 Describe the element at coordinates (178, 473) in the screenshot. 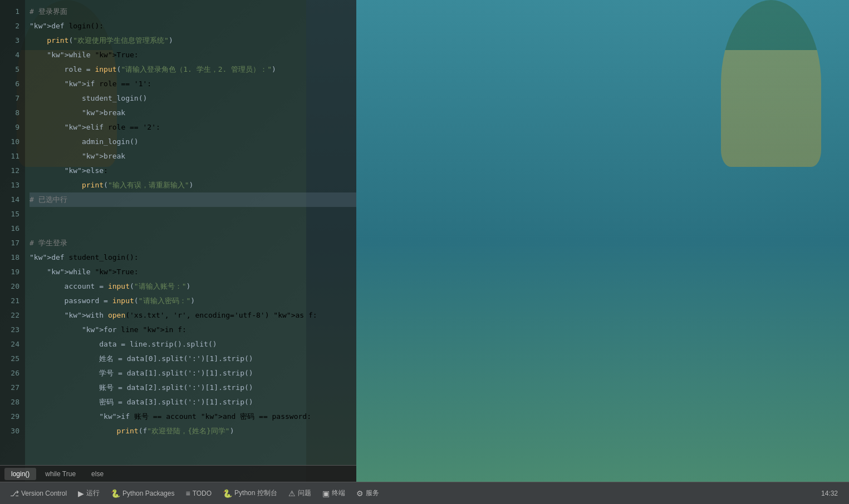

I see `editor-tabs: login()while Trueelse` at that location.